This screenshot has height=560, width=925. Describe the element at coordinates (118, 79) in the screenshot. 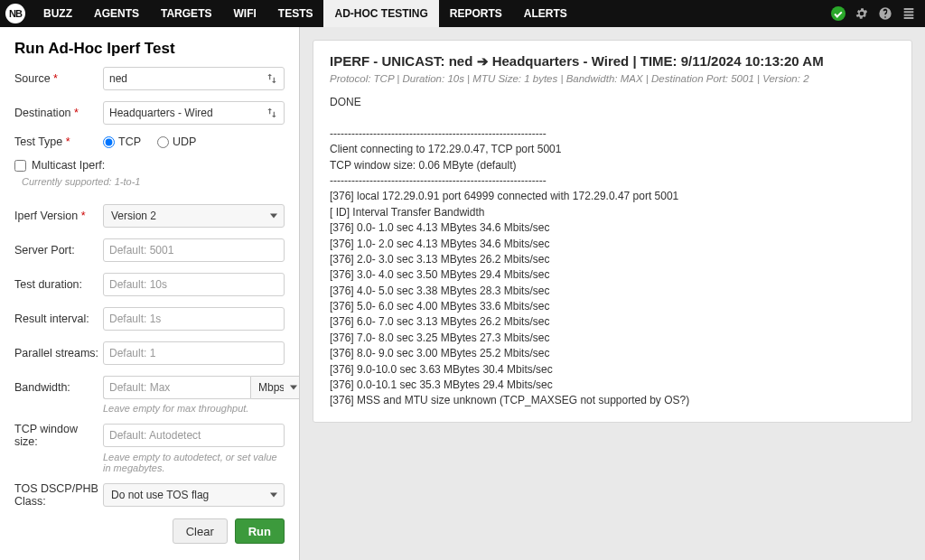

I see `source-value: ned` at that location.